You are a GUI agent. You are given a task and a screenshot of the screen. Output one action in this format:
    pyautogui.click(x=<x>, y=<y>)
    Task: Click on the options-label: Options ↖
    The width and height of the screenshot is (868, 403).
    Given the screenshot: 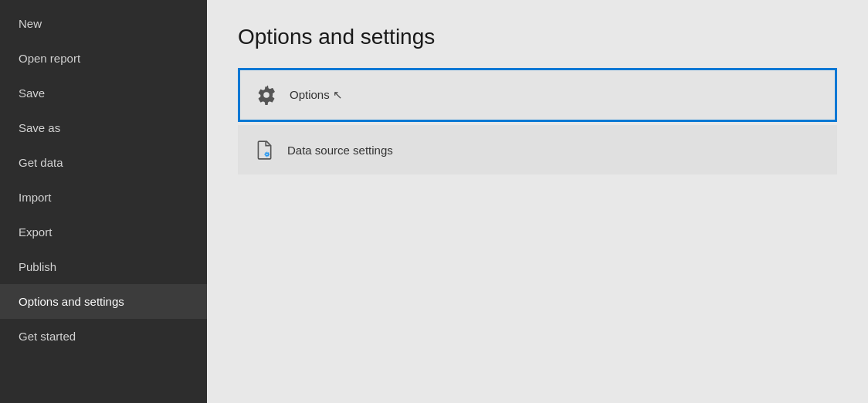 What is the action you would take?
    pyautogui.click(x=317, y=95)
    